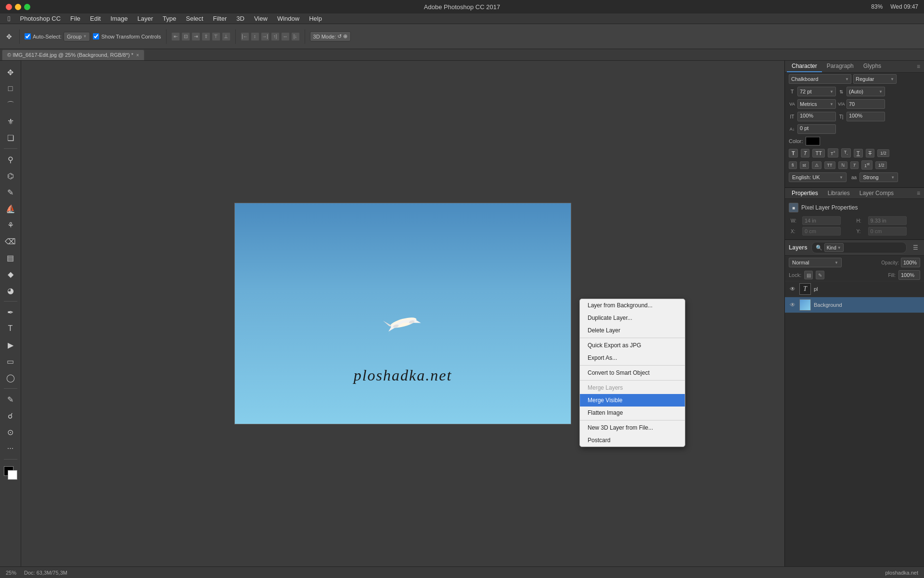 Image resolution: width=924 pixels, height=578 pixels. What do you see at coordinates (884, 153) in the screenshot?
I see `format-half: 1/2` at bounding box center [884, 153].